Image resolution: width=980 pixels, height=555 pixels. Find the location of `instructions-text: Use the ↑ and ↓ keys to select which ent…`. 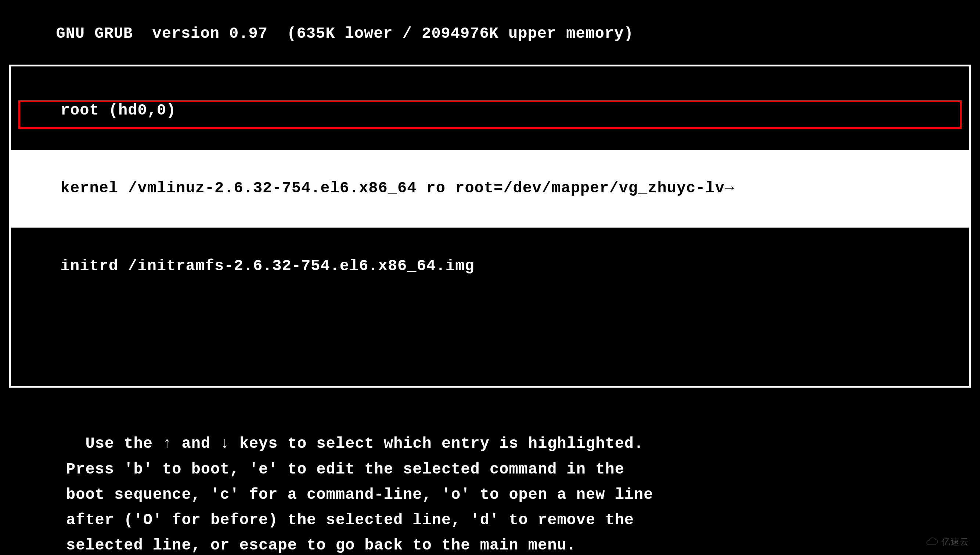

instructions-text: Use the ↑ and ↓ keys to select which ent… is located at coordinates (360, 495).